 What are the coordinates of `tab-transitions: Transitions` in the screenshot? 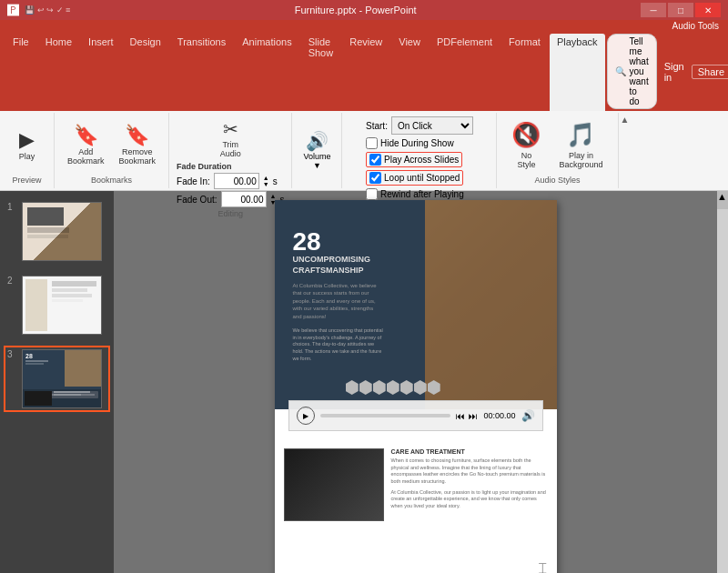 It's located at (202, 73).